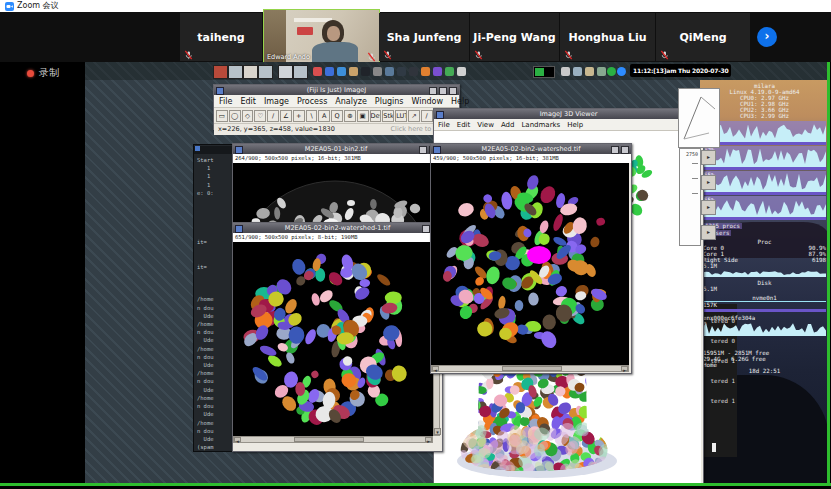 The image size is (831, 489). I want to click on tray-volume-icon, so click(566, 72).